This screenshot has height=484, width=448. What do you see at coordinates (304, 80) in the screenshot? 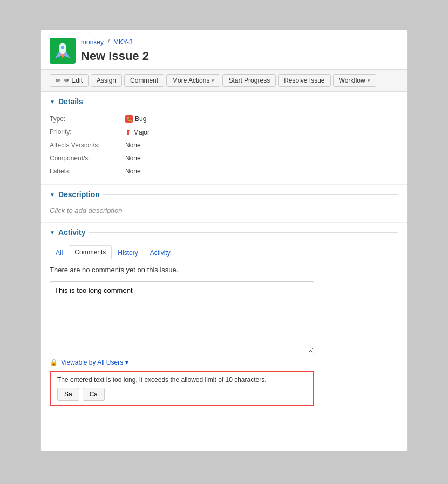
I see `resolve-issue-button: Resolve Issue` at bounding box center [304, 80].